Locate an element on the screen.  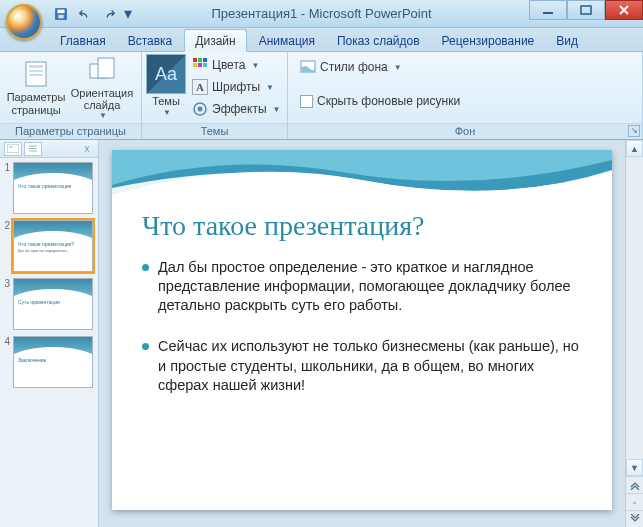
group-themes: Aa Темы ▼ Цвета▼ A Шрифты▼ Эффекты▼ Те is located at coordinates (215, 96).